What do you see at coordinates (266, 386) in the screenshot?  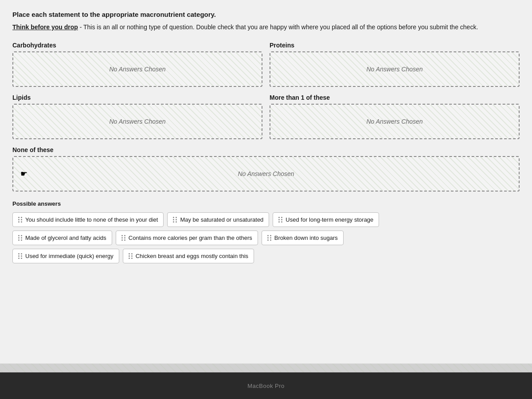 I see `macbook-bar: MacBook Pro` at bounding box center [266, 386].